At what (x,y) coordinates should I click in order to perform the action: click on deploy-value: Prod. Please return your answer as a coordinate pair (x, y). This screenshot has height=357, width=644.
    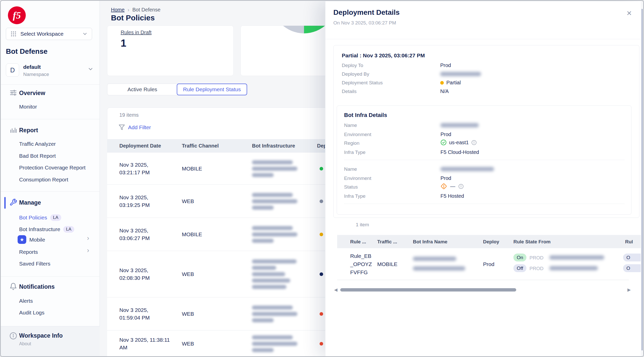
    Looking at the image, I should click on (489, 264).